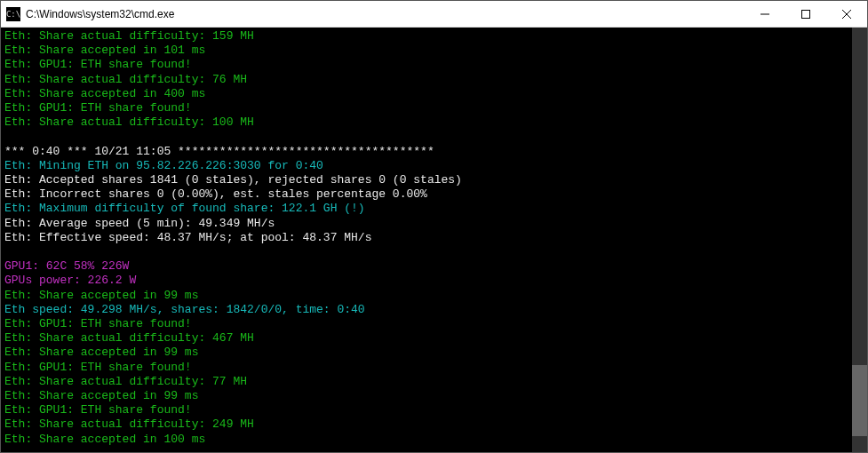  I want to click on terminal-line: Eth: Share actual difficulty: 249 MH, so click(426, 425).